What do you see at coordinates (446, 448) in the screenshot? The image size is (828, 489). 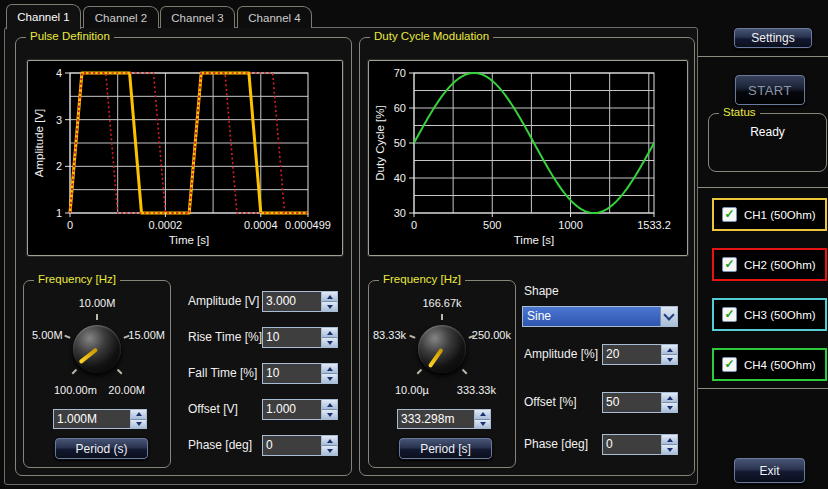 I see `duty-period-button: Period [s]` at bounding box center [446, 448].